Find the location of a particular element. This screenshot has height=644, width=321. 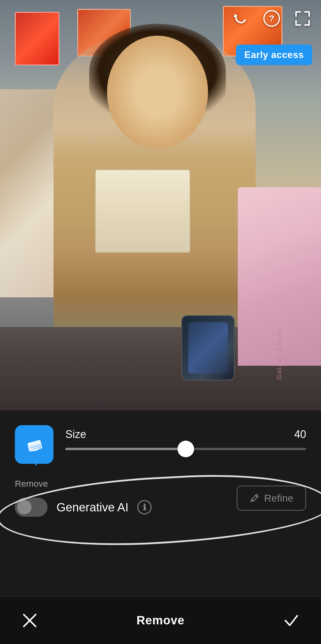

action-title: Remove is located at coordinates (160, 620).